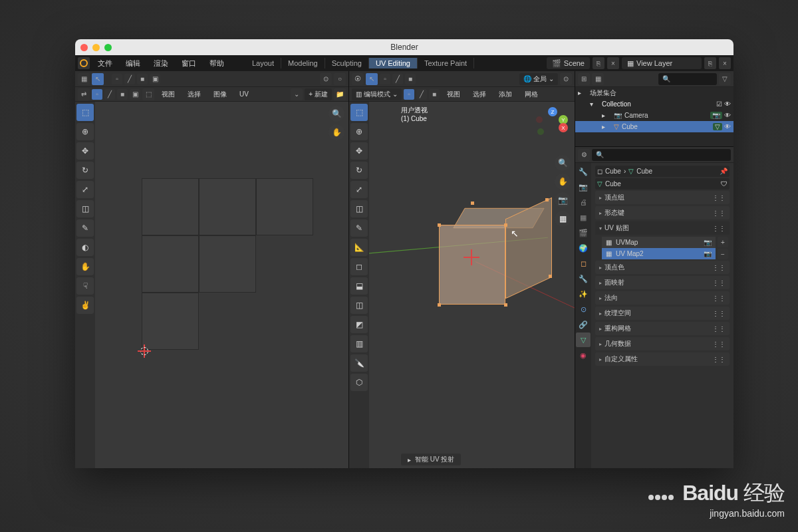  Describe the element at coordinates (336, 132) in the screenshot. I see `uv-pan-icon: ✋` at that location.